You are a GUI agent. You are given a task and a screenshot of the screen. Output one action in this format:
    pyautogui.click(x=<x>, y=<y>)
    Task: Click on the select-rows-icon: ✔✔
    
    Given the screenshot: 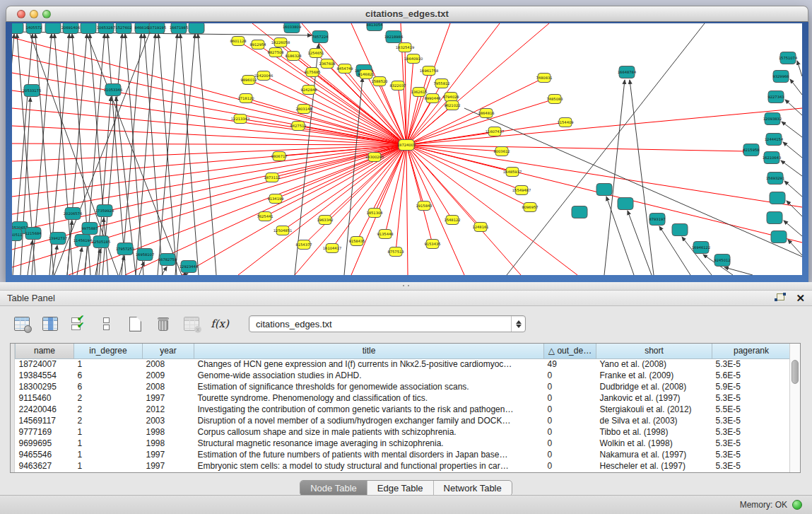 What is the action you would take?
    pyautogui.click(x=78, y=324)
    